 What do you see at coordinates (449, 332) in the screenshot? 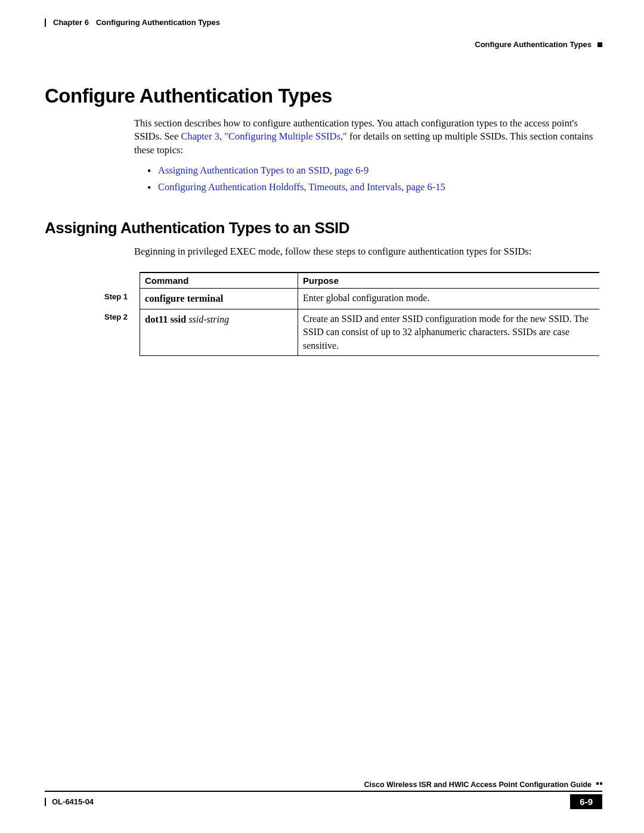
I see `purpose-text: Create an SSID and enter SSID configurat…` at bounding box center [449, 332].